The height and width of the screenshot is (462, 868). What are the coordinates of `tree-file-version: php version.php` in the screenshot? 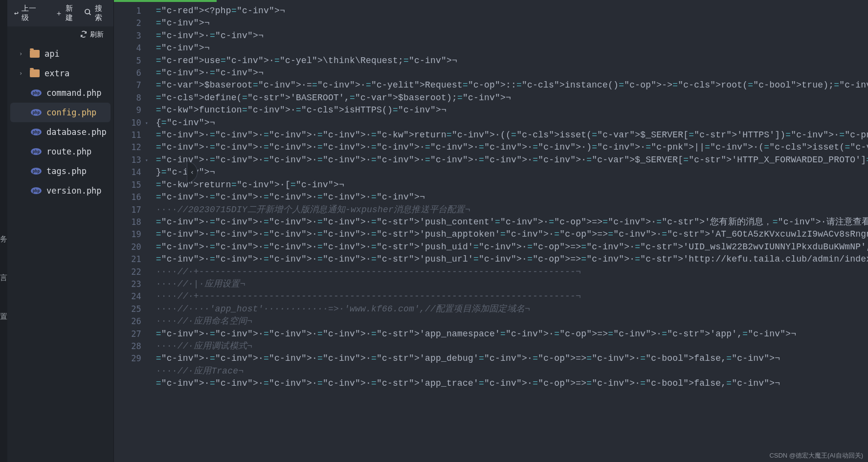 It's located at (61, 191).